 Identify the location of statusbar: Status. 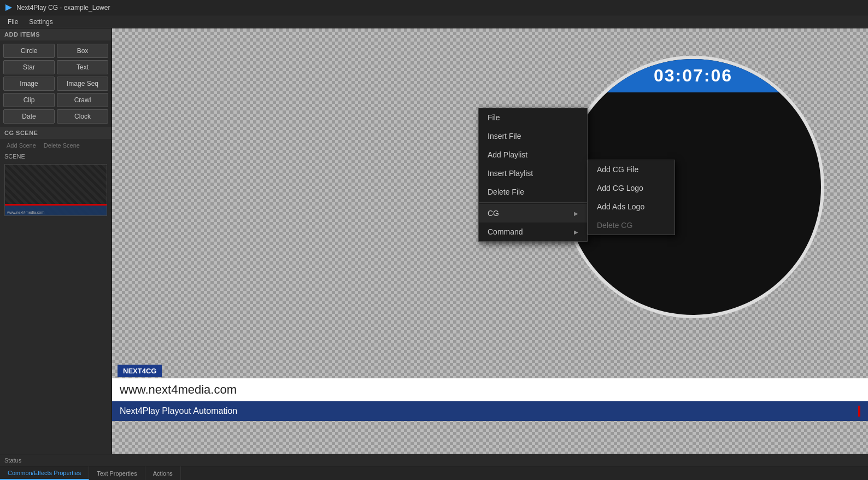
(434, 460).